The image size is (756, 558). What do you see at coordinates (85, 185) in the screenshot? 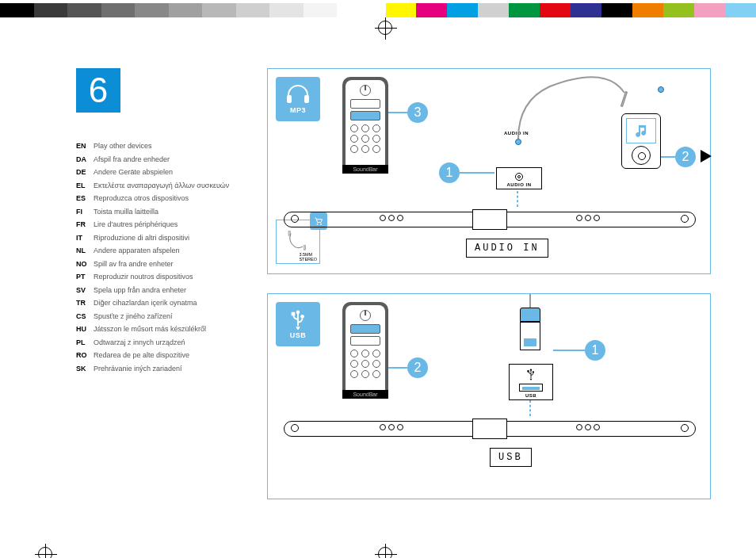
I see `language-code: EL` at bounding box center [85, 185].